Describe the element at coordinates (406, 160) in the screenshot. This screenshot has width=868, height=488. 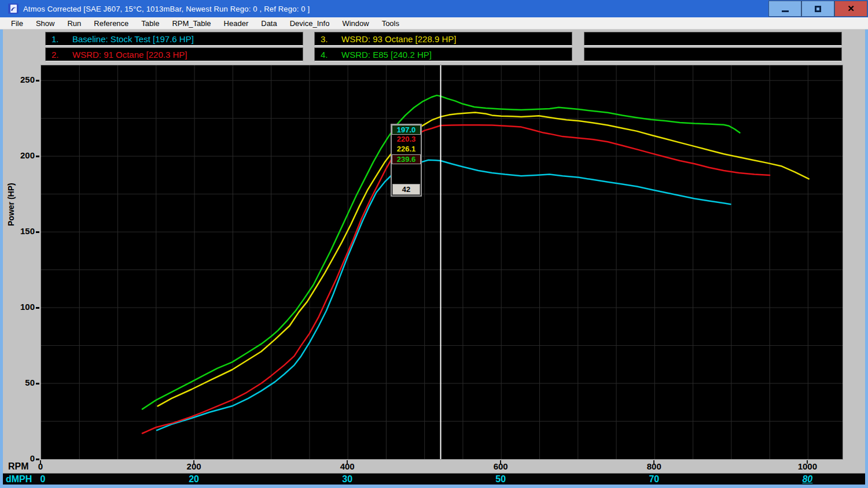
I see `cursor-readout-box: 197.0220.3226.1239.6 42` at that location.